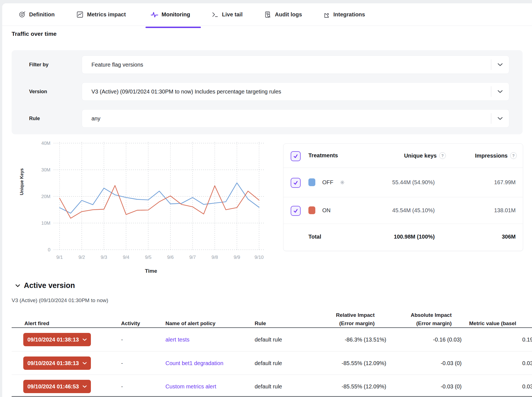 The height and width of the screenshot is (397, 532). What do you see at coordinates (176, 14) in the screenshot?
I see `tab-monitoring-label: Monitoring` at bounding box center [176, 14].